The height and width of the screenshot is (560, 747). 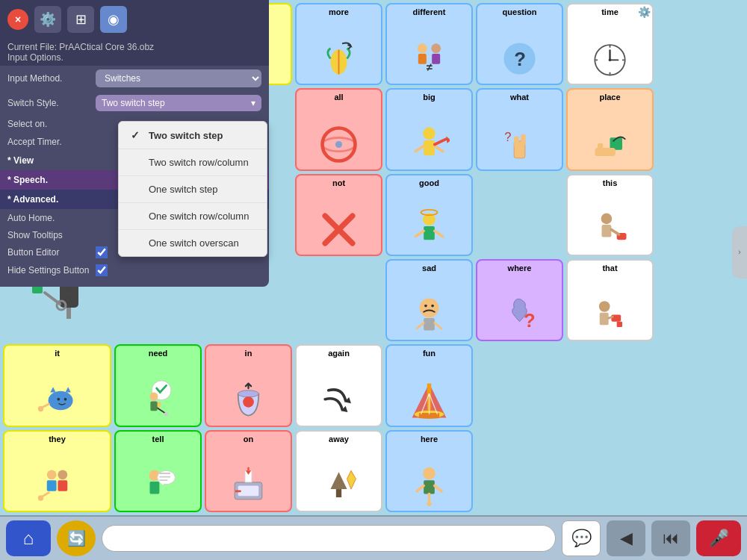 I want to click on accept-timer-label: Accept Timer., so click(x=49, y=142).